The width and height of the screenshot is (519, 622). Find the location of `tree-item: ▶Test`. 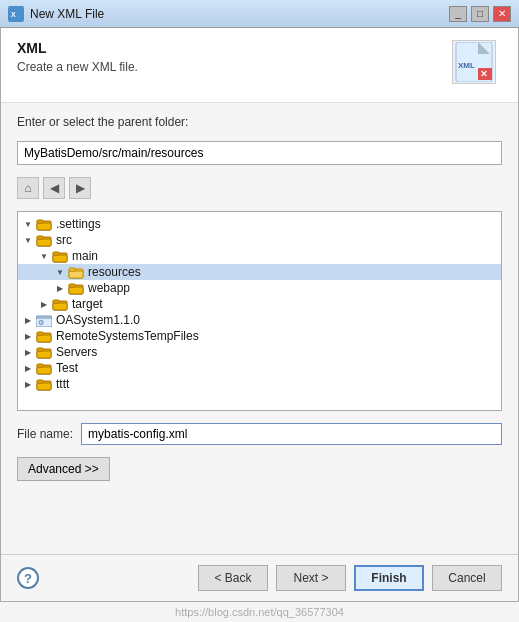

tree-item: ▶Test is located at coordinates (260, 368).